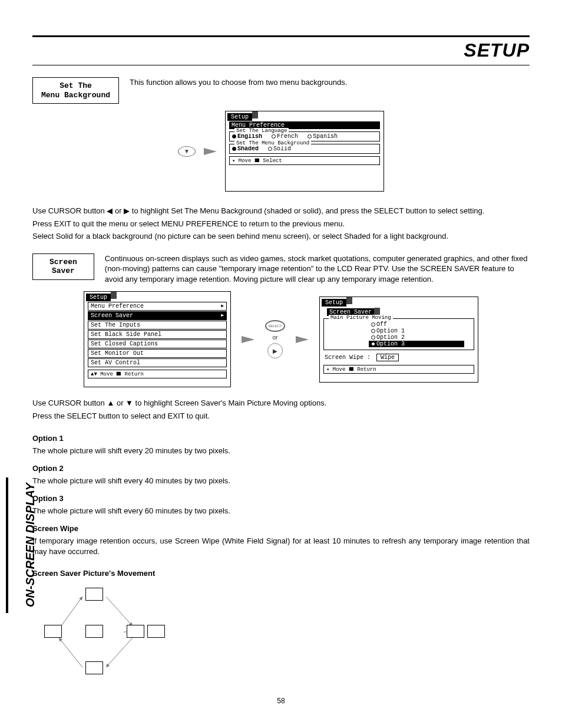 The width and height of the screenshot is (562, 728). I want to click on menu-item-monitor-out: Set Monitor Out, so click(157, 354).